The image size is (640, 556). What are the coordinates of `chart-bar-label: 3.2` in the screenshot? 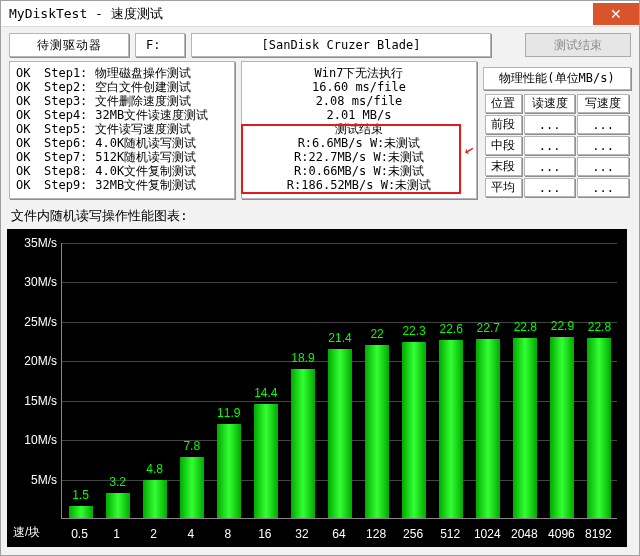 It's located at (118, 482).